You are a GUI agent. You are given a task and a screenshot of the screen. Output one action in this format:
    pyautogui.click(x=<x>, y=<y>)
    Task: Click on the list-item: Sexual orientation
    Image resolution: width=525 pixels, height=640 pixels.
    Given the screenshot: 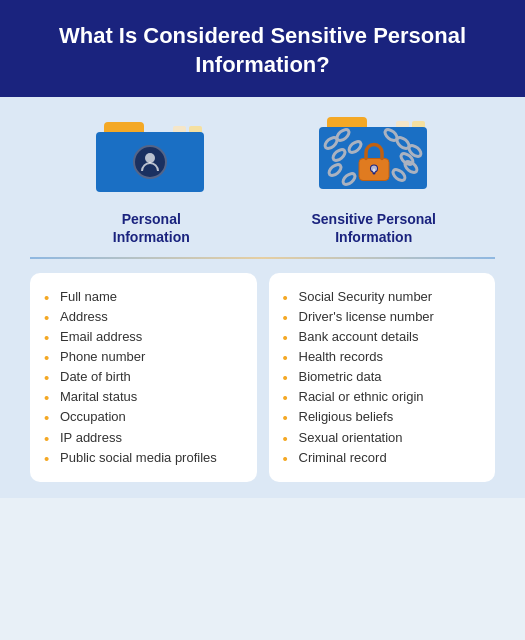 What is the action you would take?
    pyautogui.click(x=382, y=438)
    